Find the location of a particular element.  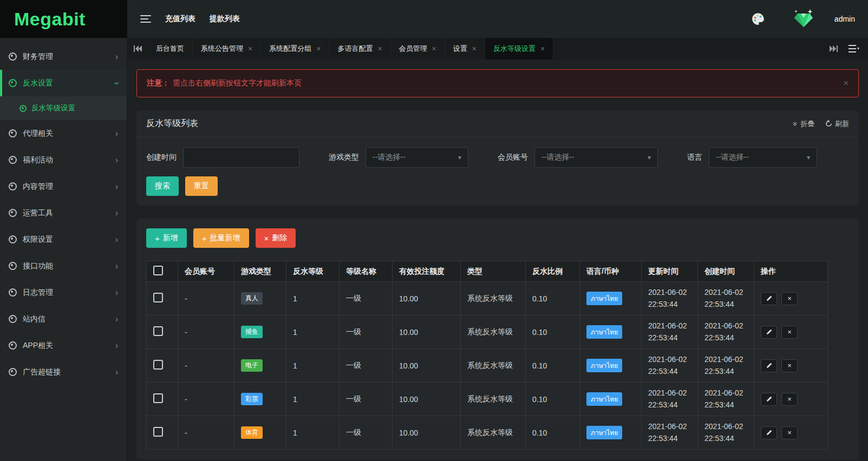

chevron-down-icon: ▾ is located at coordinates (808, 157).